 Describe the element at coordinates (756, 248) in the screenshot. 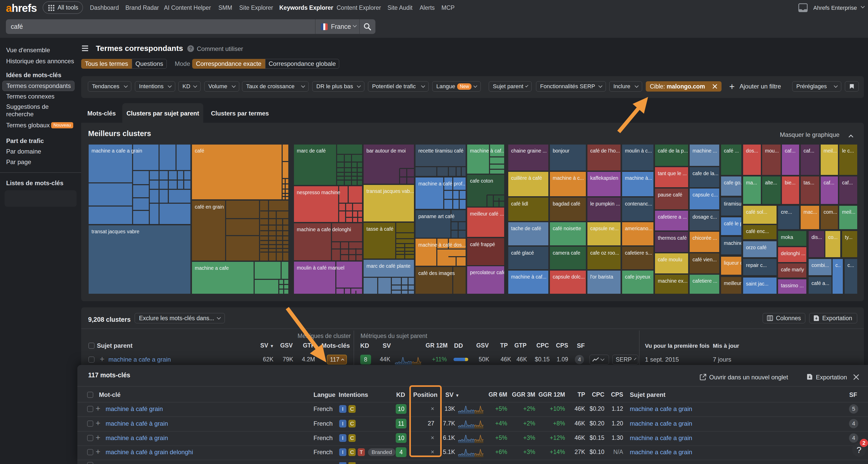

I see `svg-text: orzo café` at that location.